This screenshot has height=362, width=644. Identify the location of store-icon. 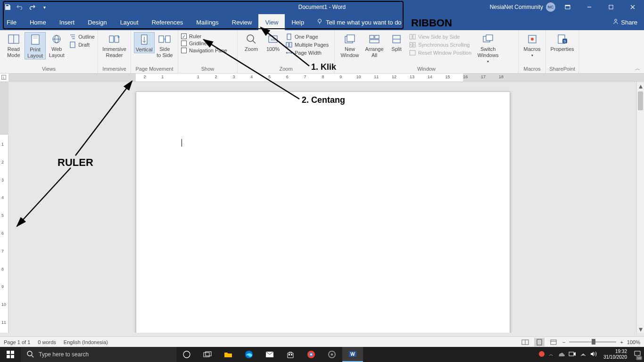
(290, 354).